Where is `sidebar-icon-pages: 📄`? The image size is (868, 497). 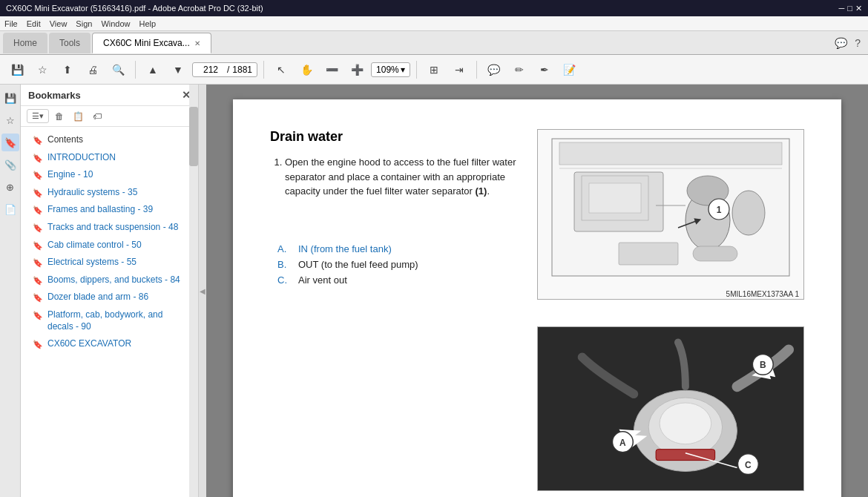 sidebar-icon-pages: 📄 is located at coordinates (10, 209).